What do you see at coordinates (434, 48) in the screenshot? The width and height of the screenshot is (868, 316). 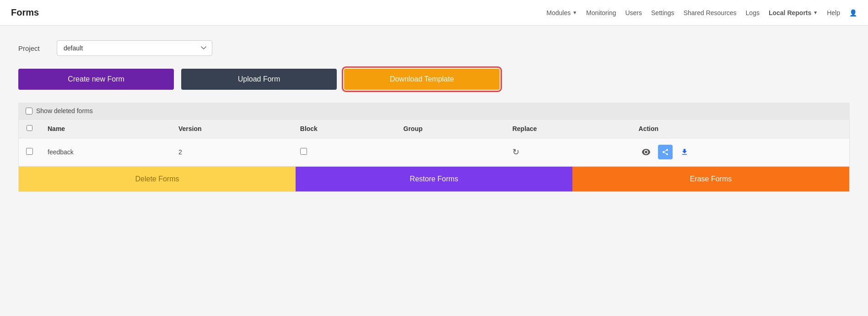 I see `project-row: Project default` at bounding box center [434, 48].